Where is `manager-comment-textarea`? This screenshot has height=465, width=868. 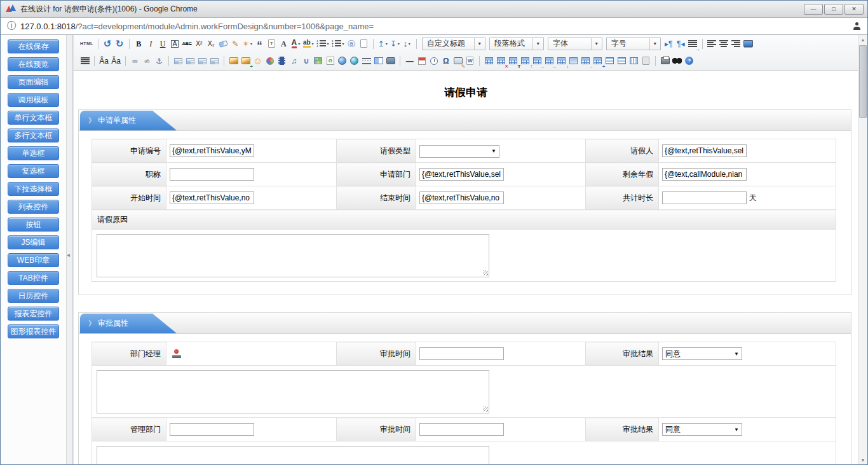
manager-comment-textarea is located at coordinates (293, 392).